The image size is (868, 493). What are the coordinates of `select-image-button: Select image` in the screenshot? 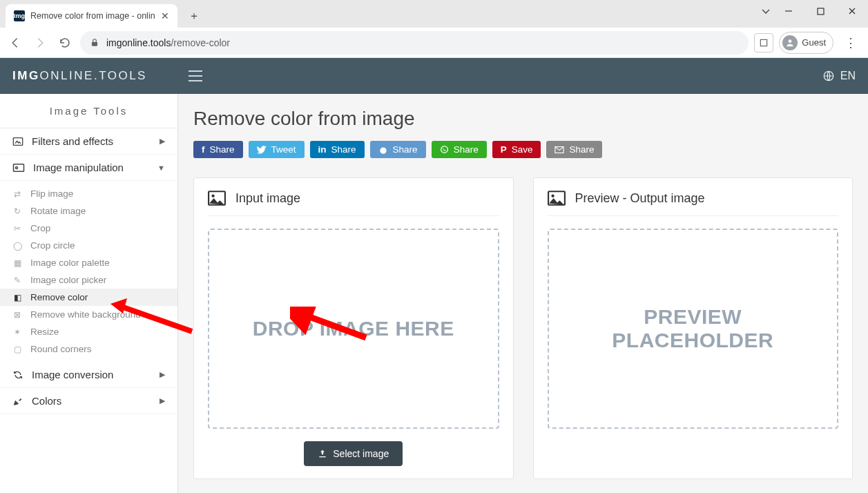 It's located at (354, 454).